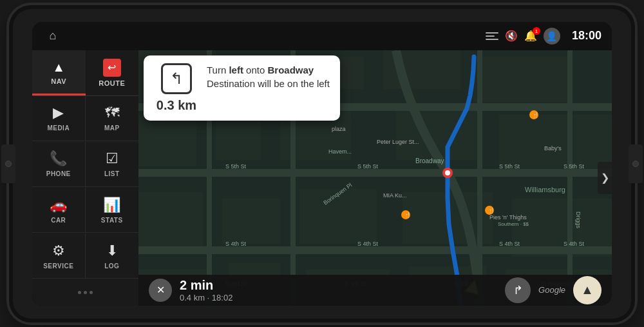  What do you see at coordinates (112, 256) in the screenshot?
I see `sidebar-item-log: ⬇ LOG` at bounding box center [112, 256].